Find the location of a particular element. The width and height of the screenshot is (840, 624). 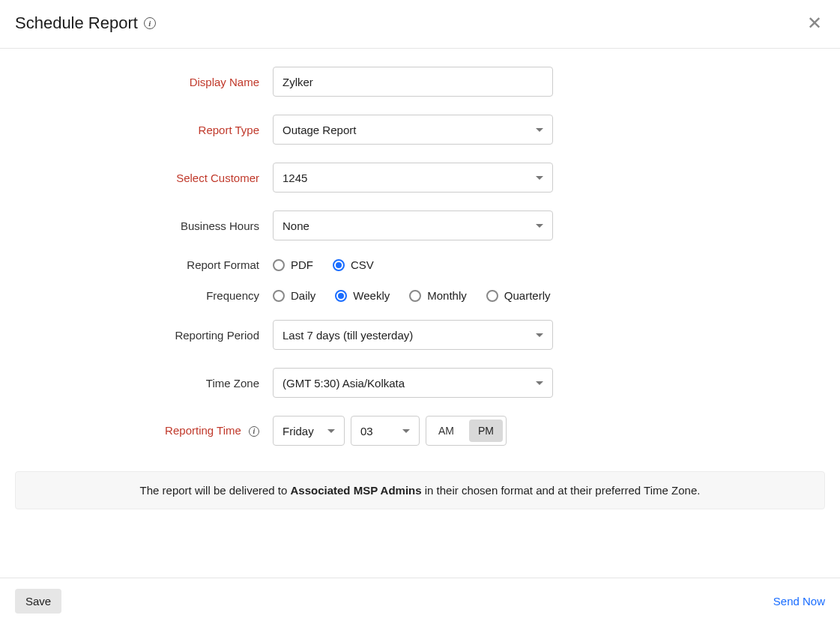

business-hours-value: None is located at coordinates (296, 226).